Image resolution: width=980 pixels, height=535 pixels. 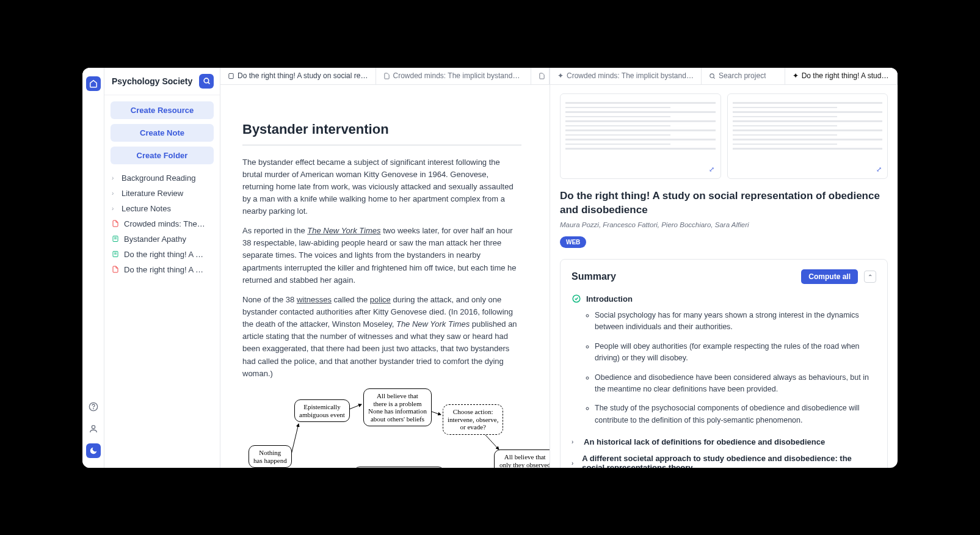 What do you see at coordinates (735, 384) in the screenshot?
I see `bullet: Obedience and disobedience have been con…` at bounding box center [735, 384].